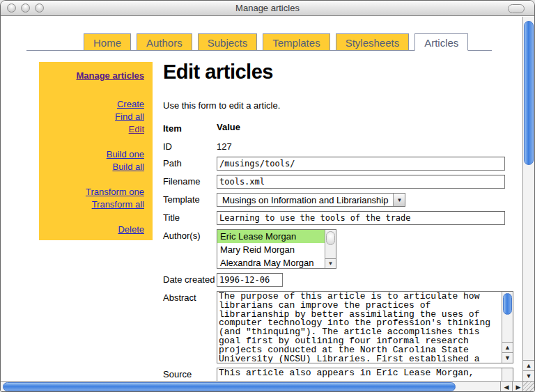 The image size is (535, 392). Describe the element at coordinates (339, 327) in the screenshot. I see `abstract-row: Abstract The purpose of this article is …` at that location.